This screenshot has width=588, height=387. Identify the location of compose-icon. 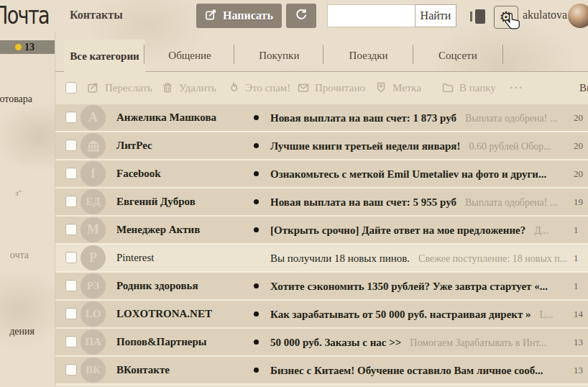
(211, 16).